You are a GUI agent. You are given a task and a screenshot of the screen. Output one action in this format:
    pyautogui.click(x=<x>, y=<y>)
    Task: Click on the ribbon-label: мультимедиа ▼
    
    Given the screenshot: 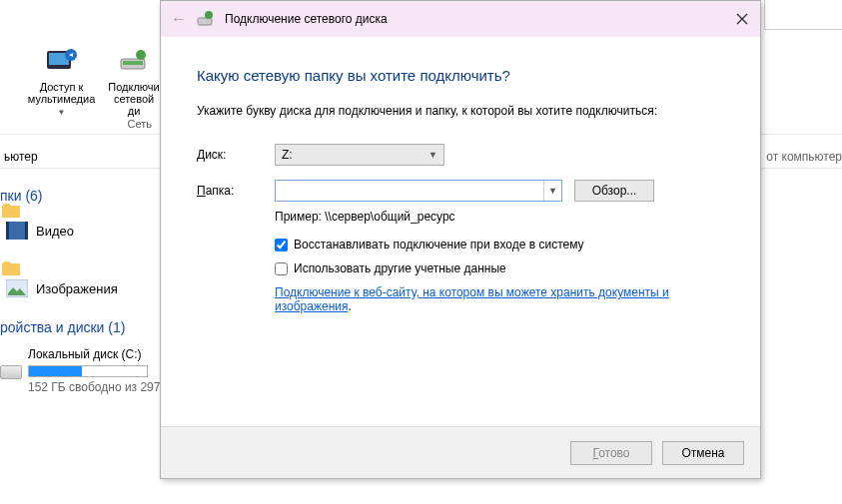 What is the action you would take?
    pyautogui.click(x=62, y=105)
    